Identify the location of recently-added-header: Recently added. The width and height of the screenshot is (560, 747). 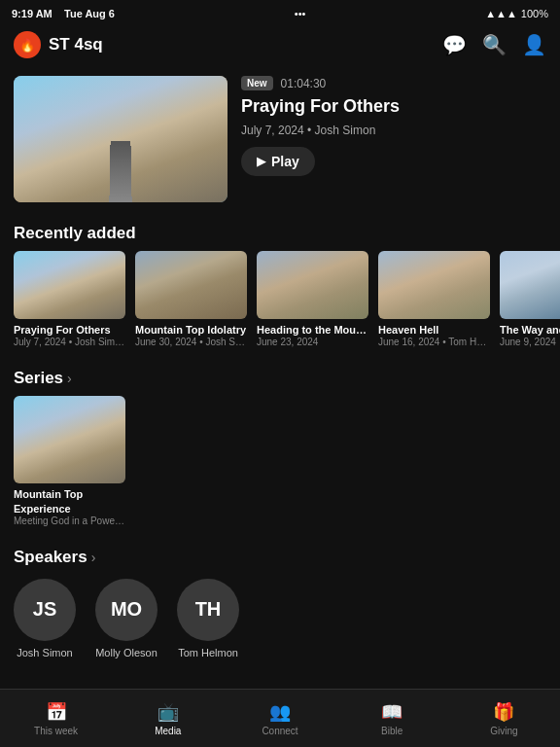
(280, 231).